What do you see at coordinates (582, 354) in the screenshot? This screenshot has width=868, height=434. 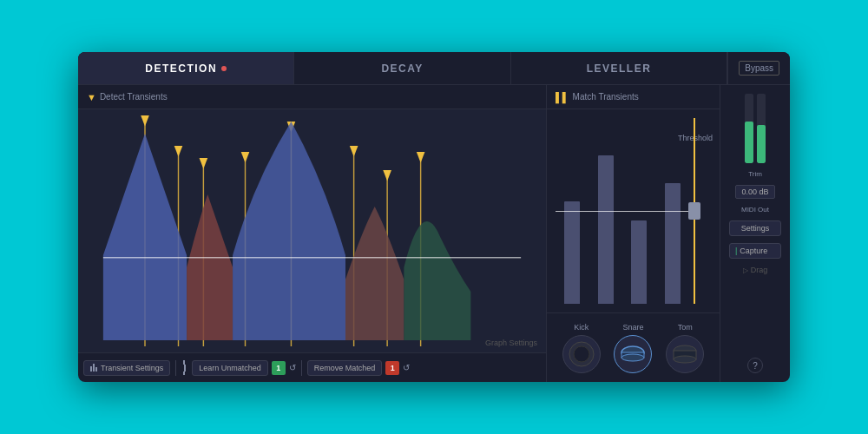 I see `kick-svg` at bounding box center [582, 354].